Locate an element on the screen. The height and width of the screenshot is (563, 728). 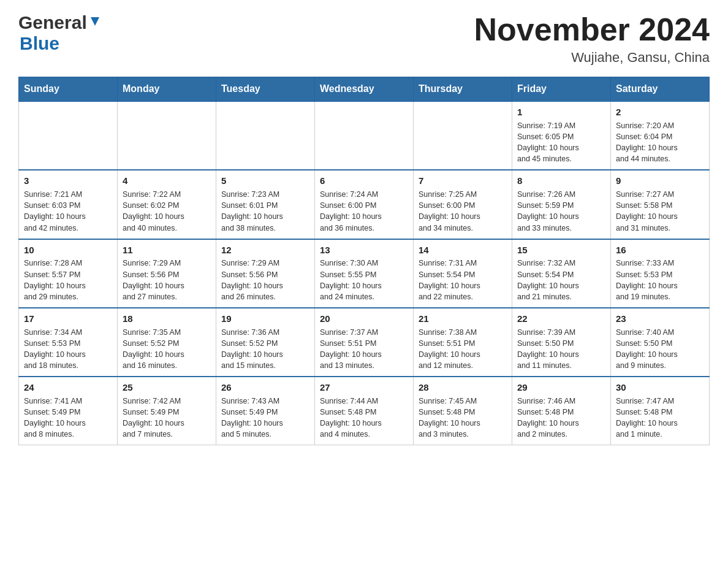
day-info-line: Sunrise: 7:25 AM is located at coordinates (447, 194).